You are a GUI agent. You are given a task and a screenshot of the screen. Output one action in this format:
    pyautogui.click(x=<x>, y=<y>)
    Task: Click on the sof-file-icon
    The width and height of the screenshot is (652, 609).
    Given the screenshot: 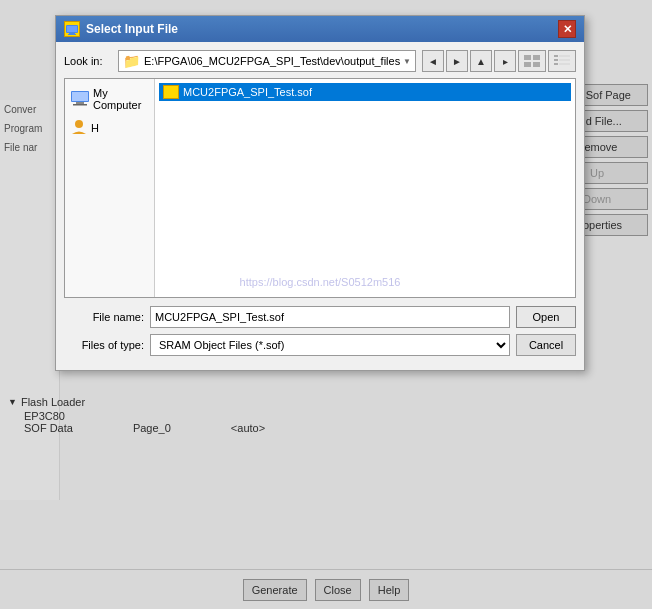 What is the action you would take?
    pyautogui.click(x=171, y=92)
    